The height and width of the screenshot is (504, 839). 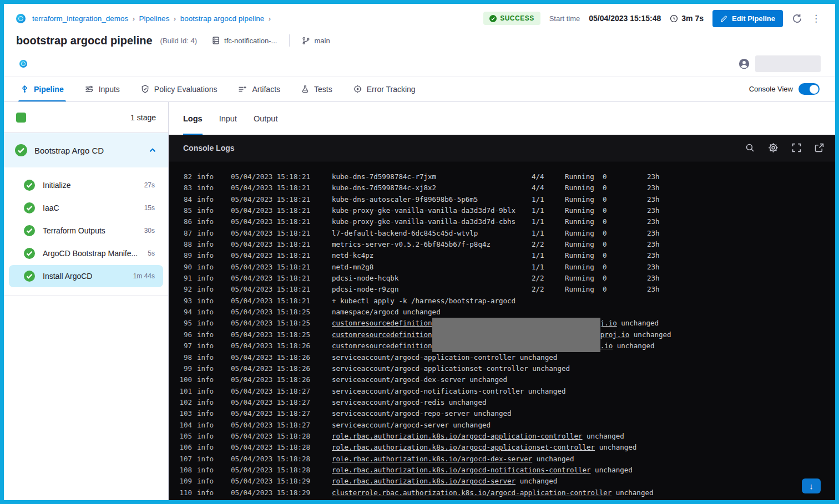 I want to click on log-timestamp: 05/04/2023 15:18:28, so click(x=273, y=459).